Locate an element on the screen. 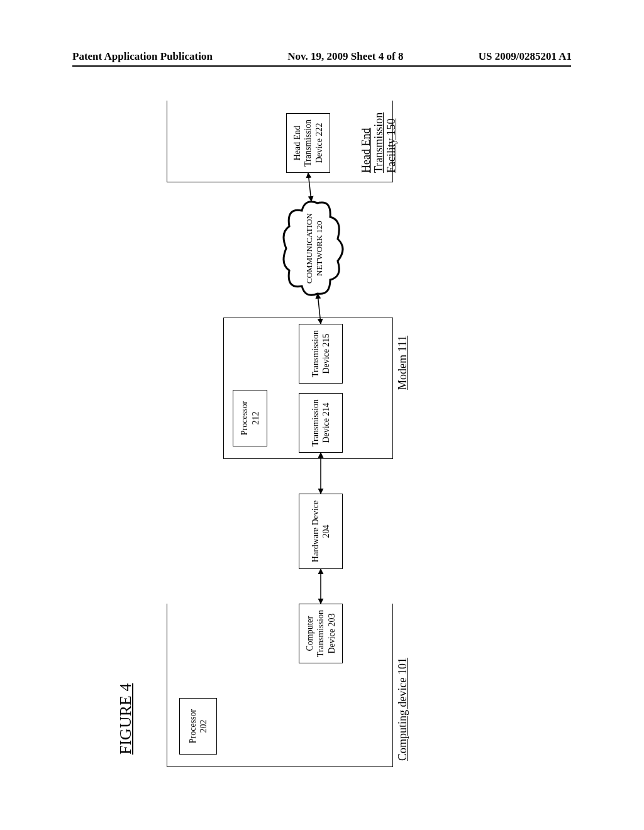 The image size is (644, 830). label-facility: Head End Transmission Facility 150 is located at coordinates (379, 143).